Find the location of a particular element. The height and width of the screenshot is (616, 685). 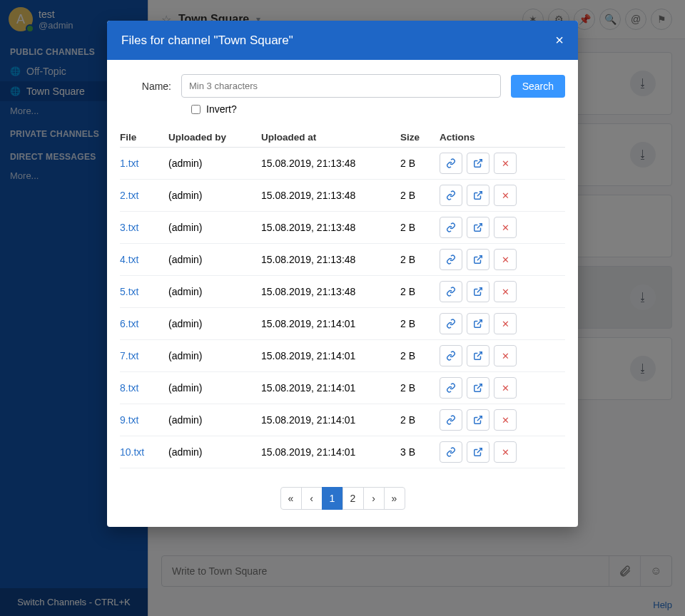

col-uploaded-by: Uploaded by is located at coordinates (215, 137).